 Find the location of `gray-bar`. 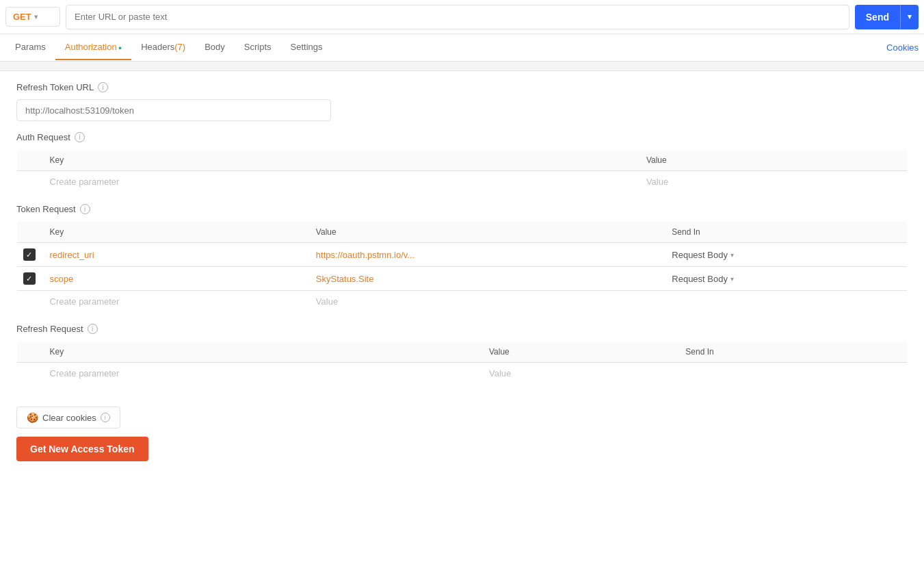

gray-bar is located at coordinates (462, 66).